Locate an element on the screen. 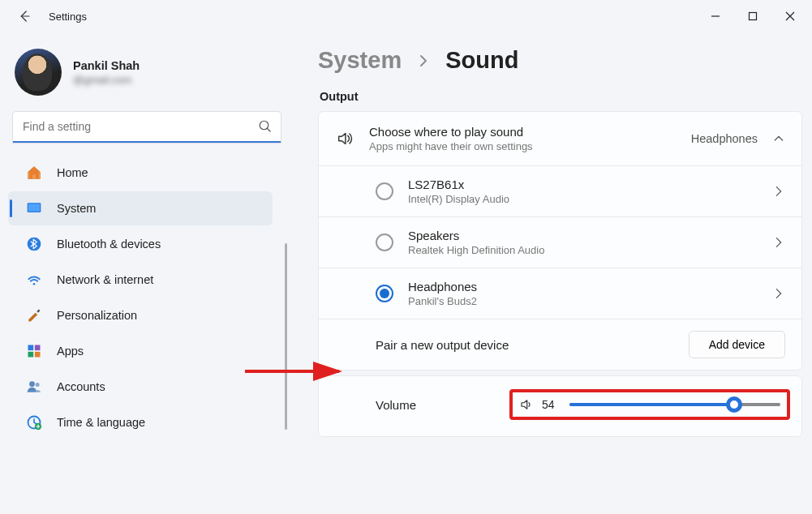 The height and width of the screenshot is (514, 812). scroll-indicator is located at coordinates (286, 336).